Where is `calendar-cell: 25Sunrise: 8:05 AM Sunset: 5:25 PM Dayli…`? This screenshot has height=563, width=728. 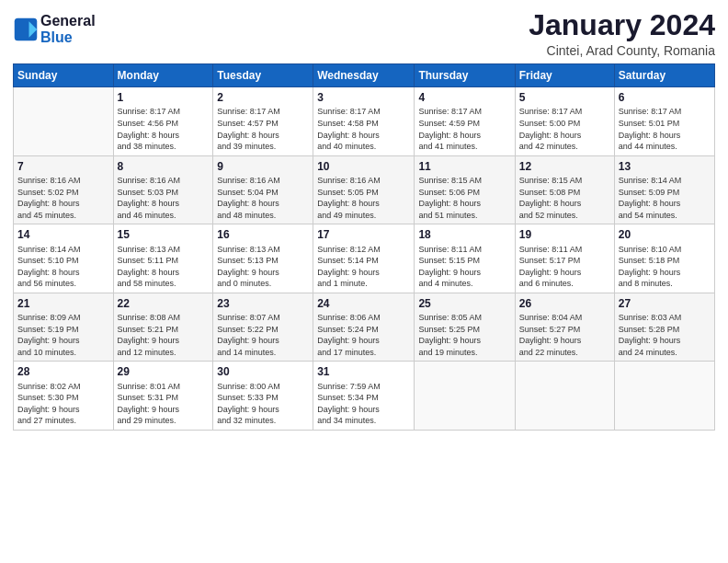
calendar-cell: 25Sunrise: 8:05 AM Sunset: 5:25 PM Dayli… is located at coordinates (465, 327).